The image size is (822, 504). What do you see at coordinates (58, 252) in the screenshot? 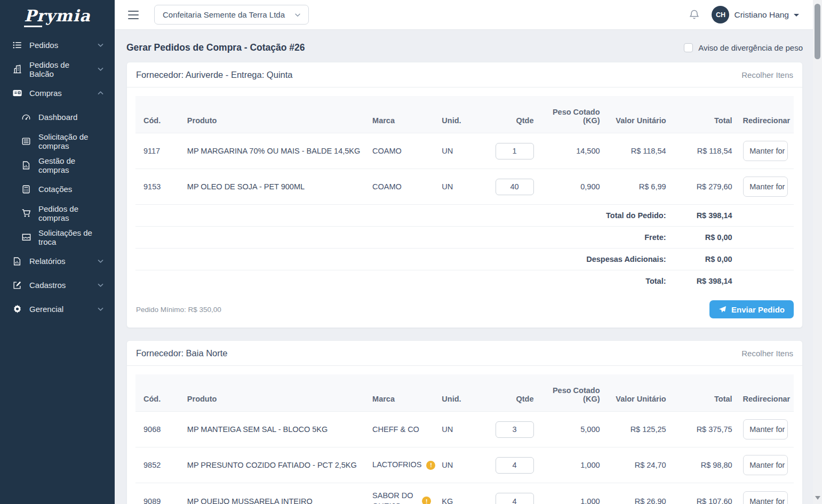
I see `sidebar: Prymia Pedidos Pedidos de Balcão Com` at bounding box center [58, 252].